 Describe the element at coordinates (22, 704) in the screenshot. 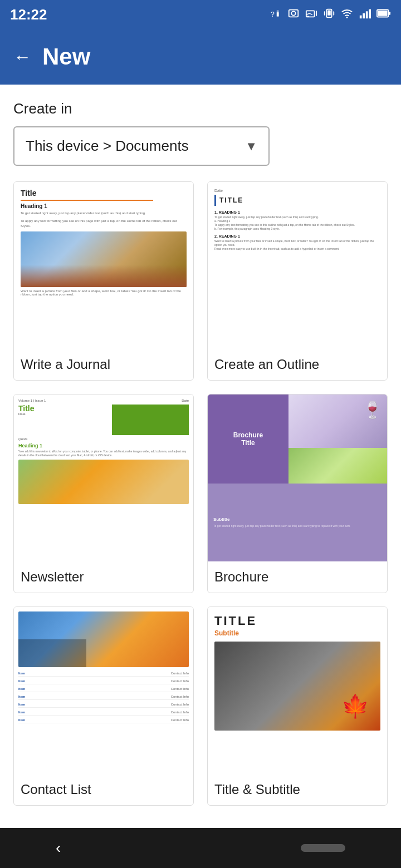

I see `contact-label-5: Item` at that location.